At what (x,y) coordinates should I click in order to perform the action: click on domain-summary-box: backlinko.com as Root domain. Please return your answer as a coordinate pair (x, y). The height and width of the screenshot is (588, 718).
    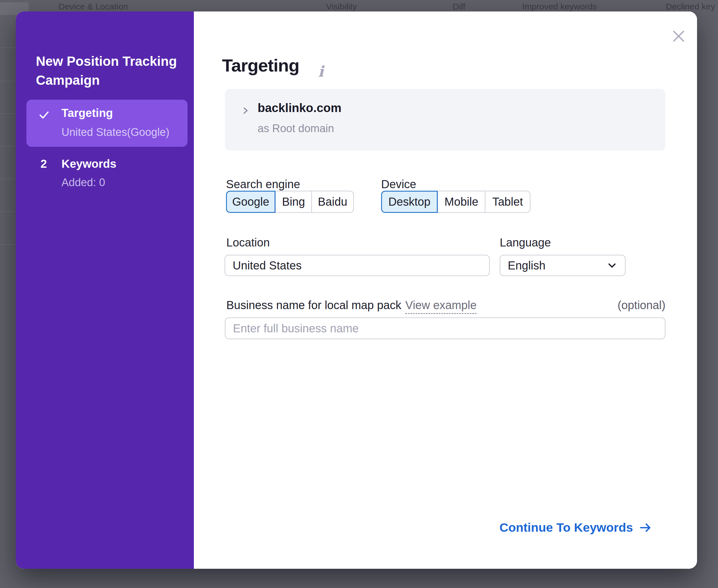
    Looking at the image, I should click on (445, 120).